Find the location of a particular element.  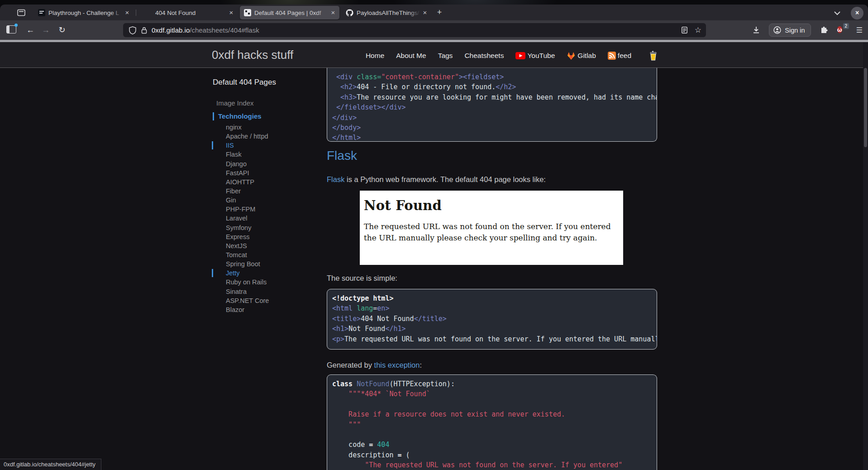

sidebar-item-blazor: Blazor is located at coordinates (260, 310).